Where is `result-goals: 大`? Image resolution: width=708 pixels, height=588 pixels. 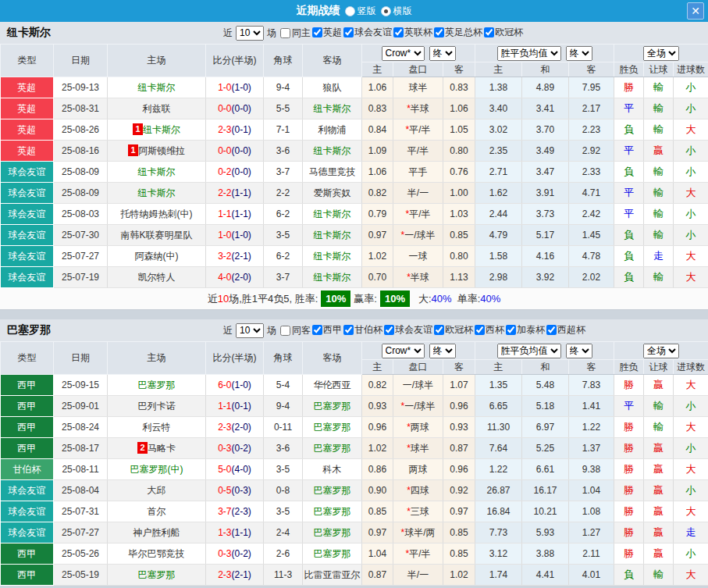 result-goals: 大 is located at coordinates (691, 194).